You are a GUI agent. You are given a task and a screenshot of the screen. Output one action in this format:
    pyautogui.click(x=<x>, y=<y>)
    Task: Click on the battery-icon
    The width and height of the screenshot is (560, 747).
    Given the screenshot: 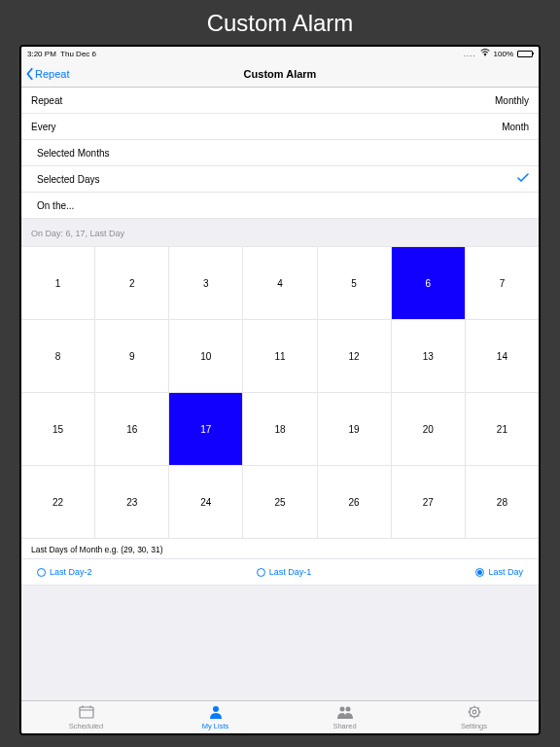 What is the action you would take?
    pyautogui.click(x=525, y=54)
    